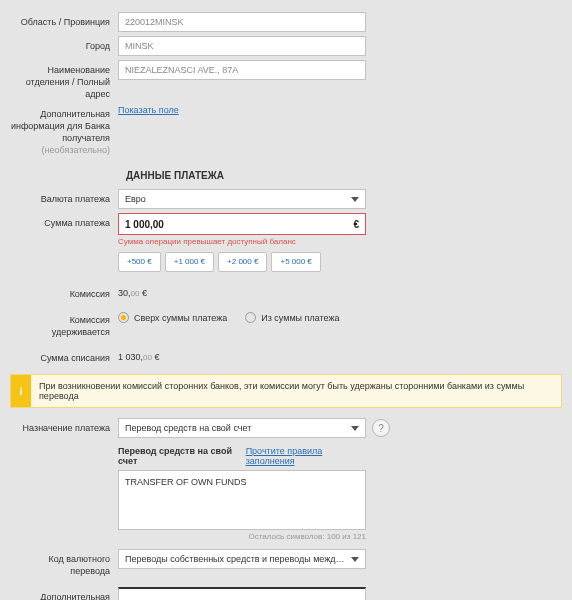 This screenshot has width=572, height=600. What do you see at coordinates (242, 594) in the screenshot?
I see `currency-control-textarea` at bounding box center [242, 594].